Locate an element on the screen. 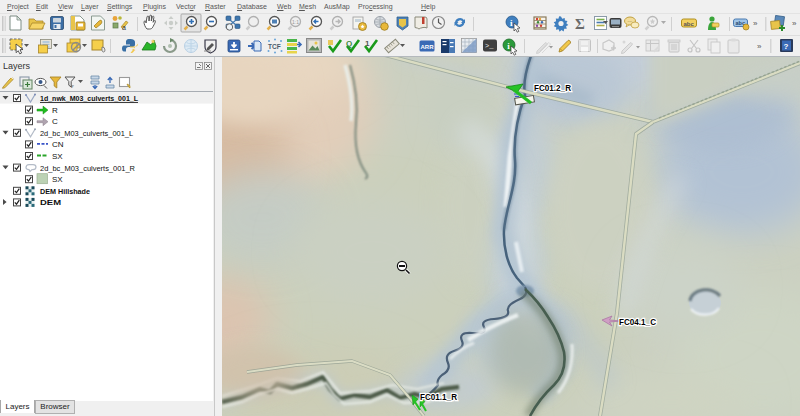 Image resolution: width=800 pixels, height=416 pixels. svg-text: Q is located at coordinates (349, 44).